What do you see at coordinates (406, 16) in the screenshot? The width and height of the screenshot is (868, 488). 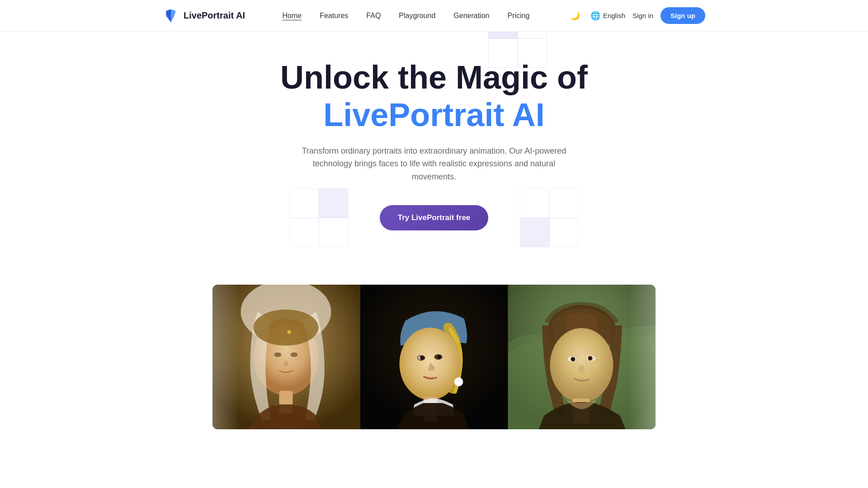 I see `nav-links: Home Features FAQ Playground Generation …` at bounding box center [406, 16].